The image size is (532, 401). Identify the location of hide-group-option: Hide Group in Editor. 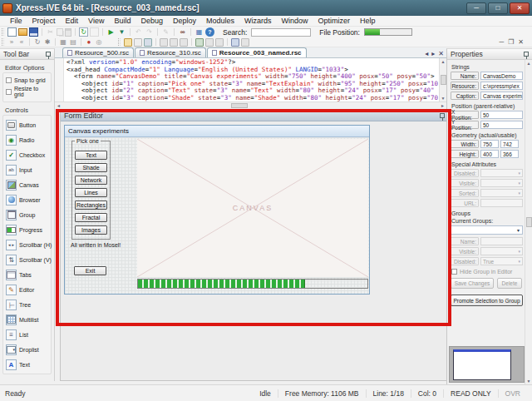
(487, 271).